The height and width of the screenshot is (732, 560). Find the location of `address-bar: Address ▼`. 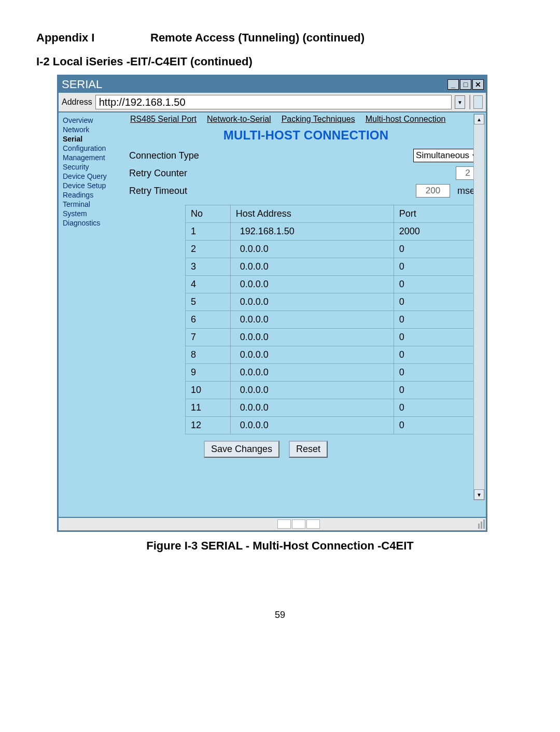

address-bar: Address ▼ is located at coordinates (272, 103).